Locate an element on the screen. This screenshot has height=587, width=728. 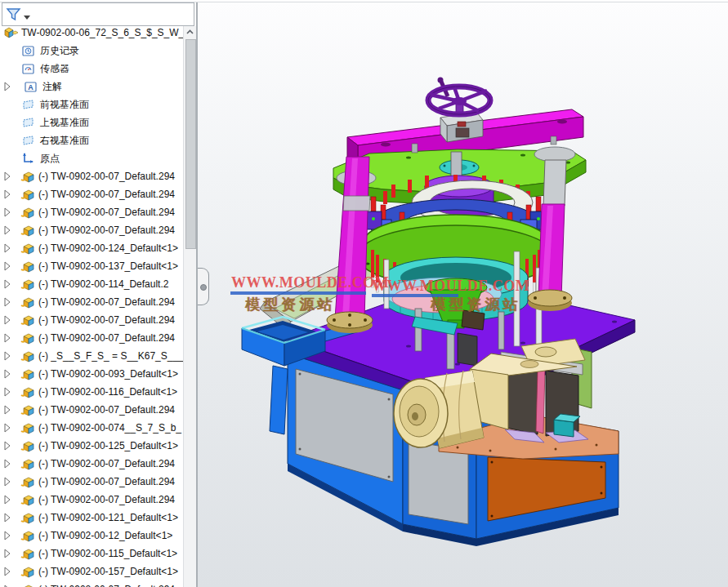
tree-item-front-plane: 前视基准面 is located at coordinates (92, 105).